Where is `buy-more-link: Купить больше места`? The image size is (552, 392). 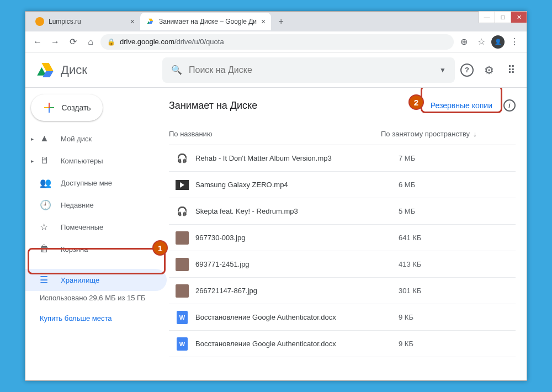
buy-more-link: Купить больше места is located at coordinates (96, 315).